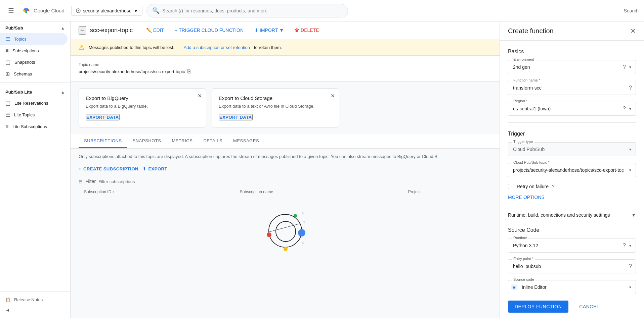 The width and height of the screenshot is (644, 318). Describe the element at coordinates (269, 30) in the screenshot. I see `import-label: IMPORT` at that location.